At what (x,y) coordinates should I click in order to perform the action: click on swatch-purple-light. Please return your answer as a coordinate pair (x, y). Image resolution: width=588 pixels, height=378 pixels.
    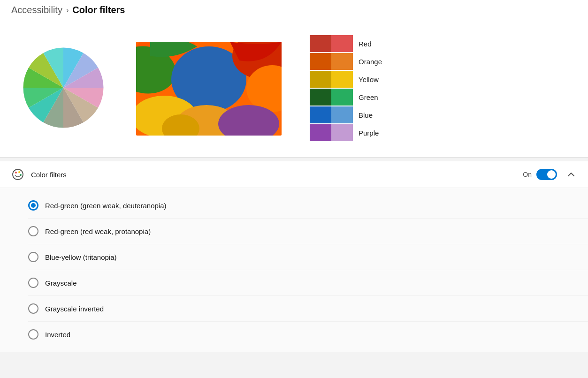
    Looking at the image, I should click on (342, 133).